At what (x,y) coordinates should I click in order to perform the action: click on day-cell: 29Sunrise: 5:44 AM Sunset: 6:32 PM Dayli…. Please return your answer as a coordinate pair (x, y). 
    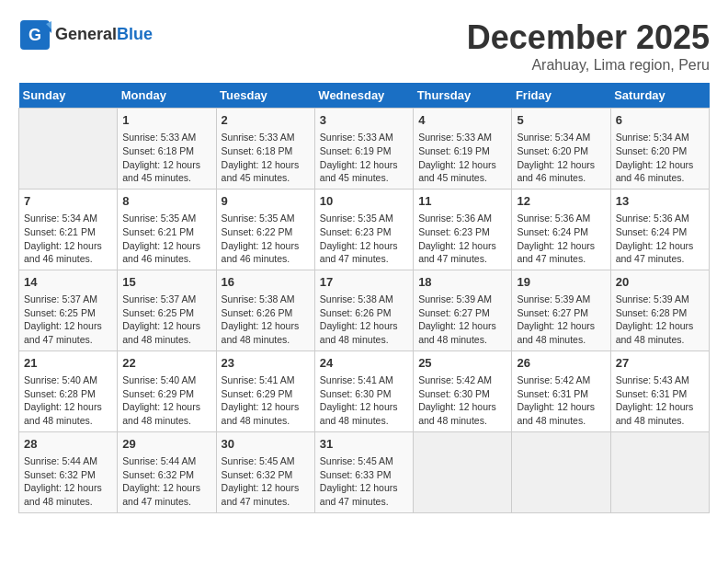
    Looking at the image, I should click on (167, 472).